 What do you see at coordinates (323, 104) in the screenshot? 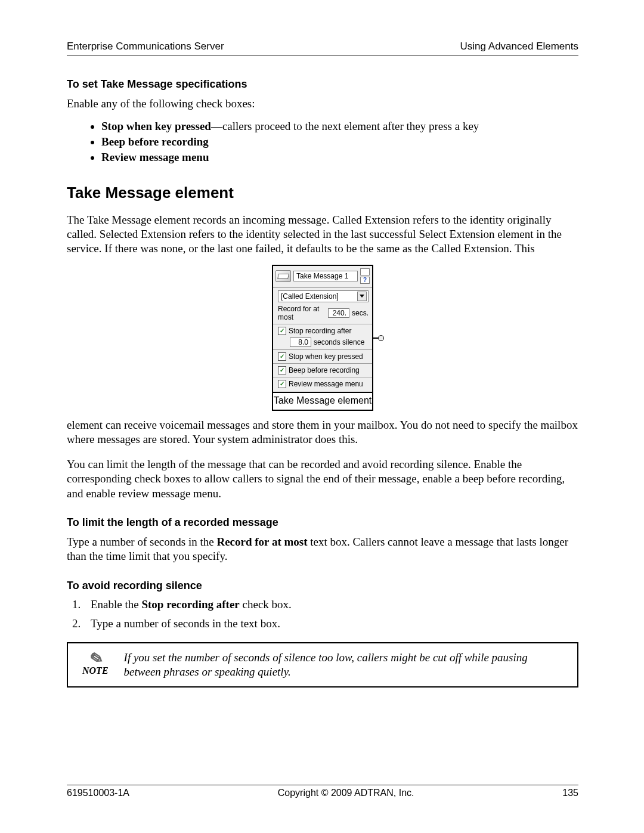
I see `intro-text: Enable any of the following check boxes:` at bounding box center [323, 104].